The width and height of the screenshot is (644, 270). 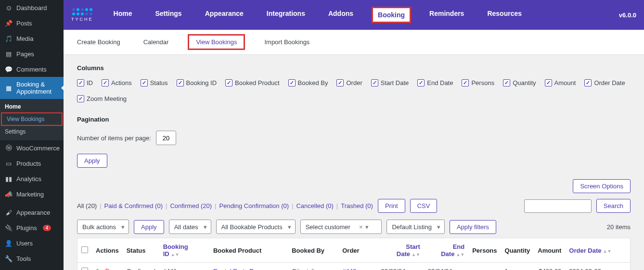 What do you see at coordinates (613, 206) in the screenshot?
I see `search-button: Search` at bounding box center [613, 206].